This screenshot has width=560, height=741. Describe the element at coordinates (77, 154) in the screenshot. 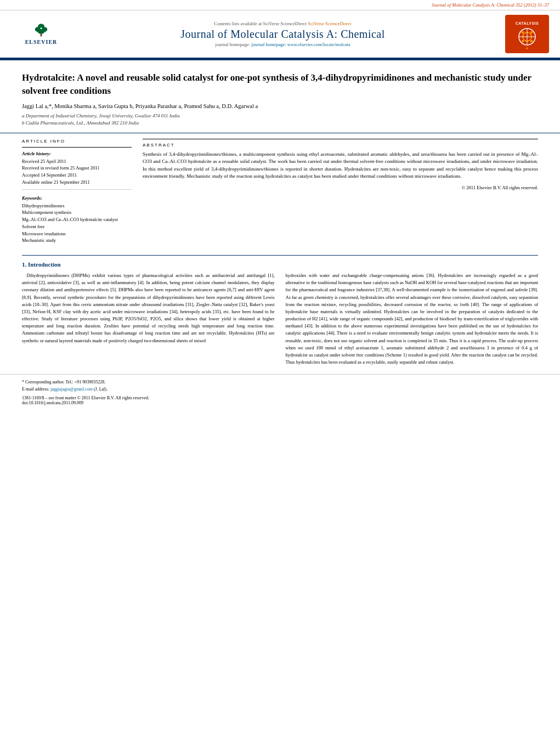

I see `history-label: Article history:` at that location.